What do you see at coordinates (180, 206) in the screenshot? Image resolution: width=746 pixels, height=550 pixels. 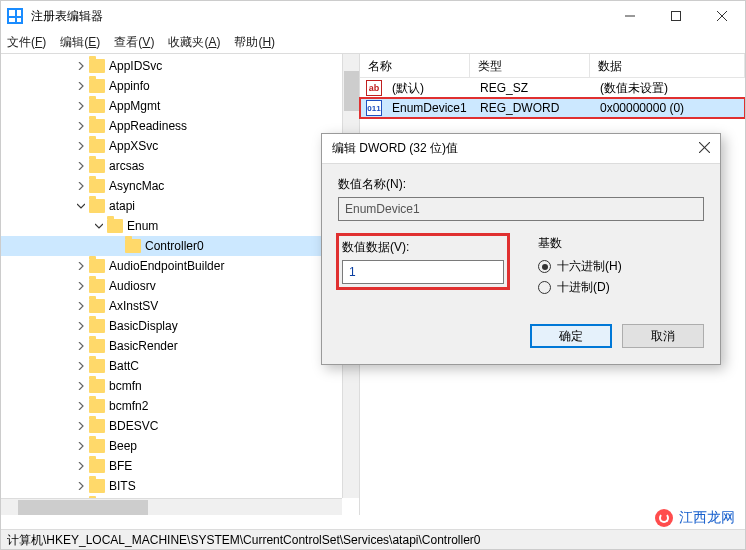 I see `tree-item-atapi: atapi` at bounding box center [180, 206].